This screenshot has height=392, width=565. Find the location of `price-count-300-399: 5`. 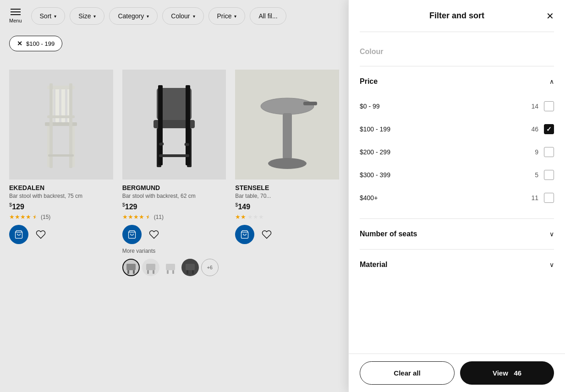

price-count-300-399: 5 is located at coordinates (537, 175).